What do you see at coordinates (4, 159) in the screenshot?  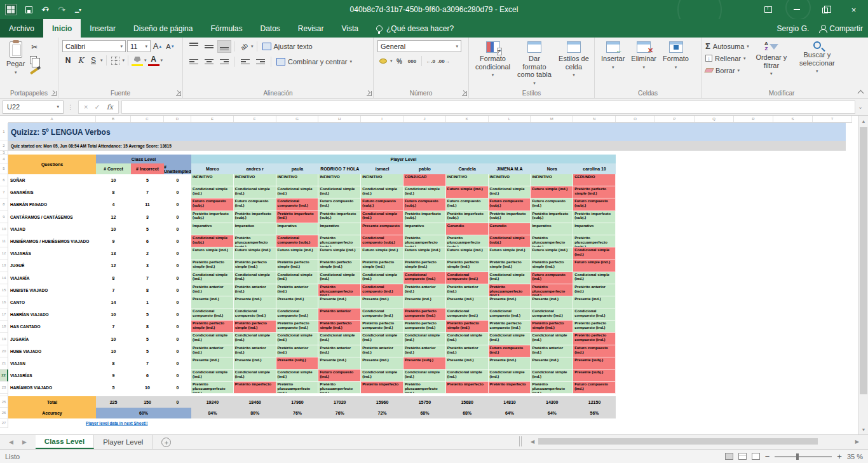 I see `row-header-4: 4` at bounding box center [4, 159].